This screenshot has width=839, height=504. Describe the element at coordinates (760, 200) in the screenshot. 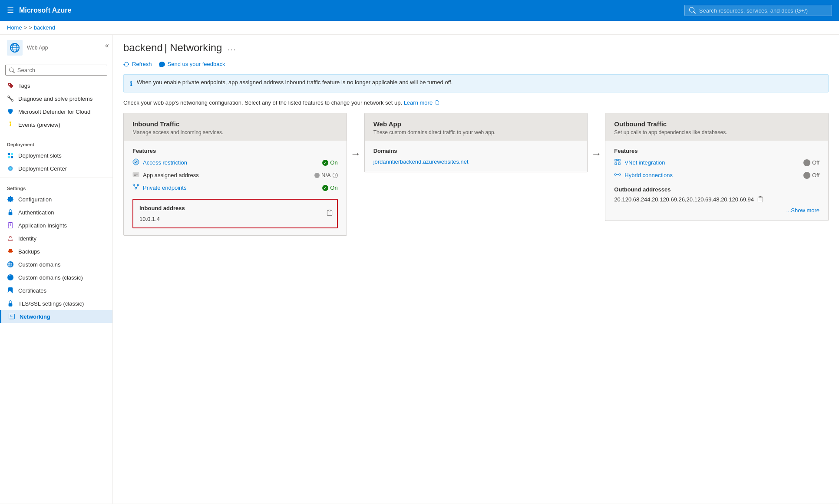

I see `outbound-copy-btn` at that location.